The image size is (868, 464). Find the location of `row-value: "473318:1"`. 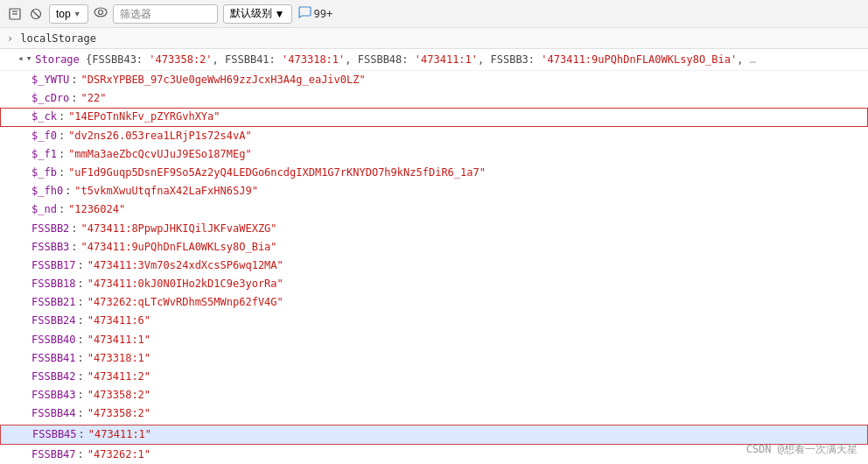

row-value: "473318:1" is located at coordinates (119, 359).